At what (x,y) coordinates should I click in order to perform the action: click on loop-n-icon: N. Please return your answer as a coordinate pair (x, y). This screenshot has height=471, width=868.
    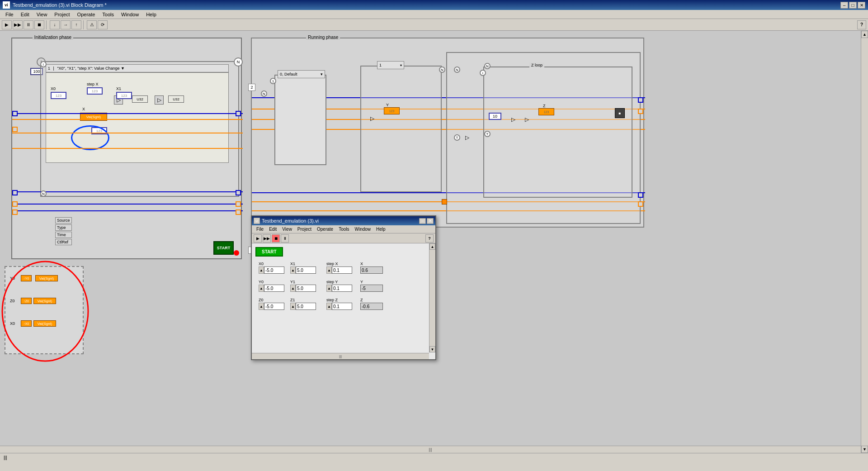
    Looking at the image, I should click on (238, 62).